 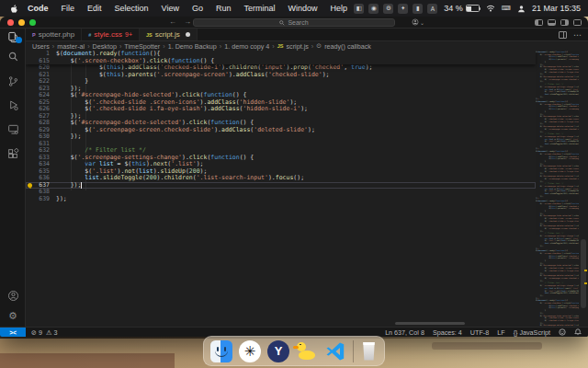 What do you see at coordinates (110, 35) in the screenshot?
I see `tab-style-css: #style.css9+` at bounding box center [110, 35].